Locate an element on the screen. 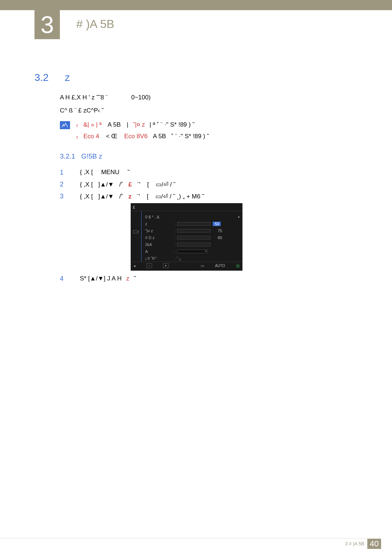 This screenshot has width=392, height=554. chapter-number: 3 is located at coordinates (47, 25).